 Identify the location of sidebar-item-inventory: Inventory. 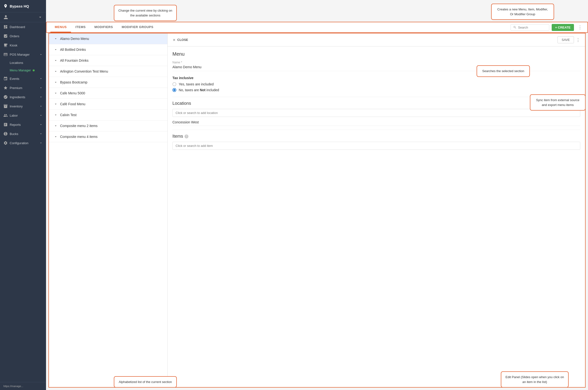
(23, 106).